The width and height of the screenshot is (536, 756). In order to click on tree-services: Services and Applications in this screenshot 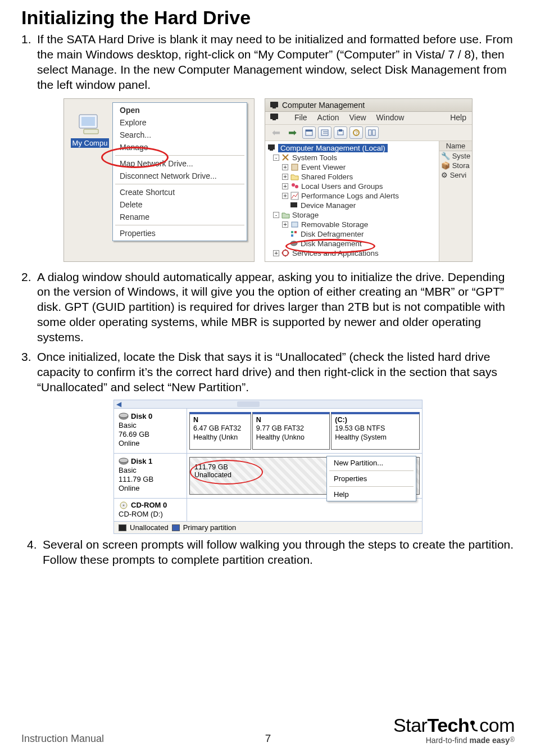, I will do `click(335, 253)`.